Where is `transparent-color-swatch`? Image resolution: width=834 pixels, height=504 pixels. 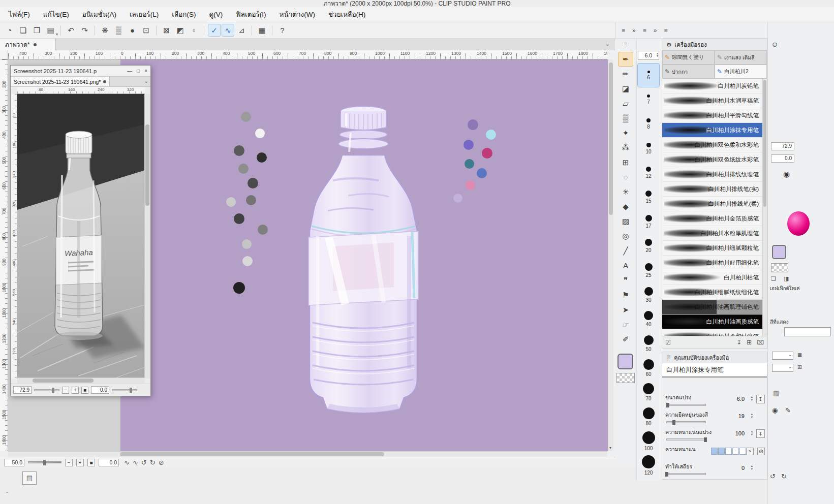
transparent-color-swatch is located at coordinates (626, 378).